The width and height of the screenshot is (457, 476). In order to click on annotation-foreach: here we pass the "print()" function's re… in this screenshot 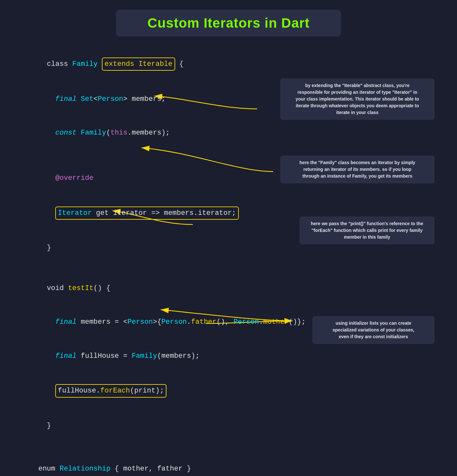, I will do `click(367, 231)`.